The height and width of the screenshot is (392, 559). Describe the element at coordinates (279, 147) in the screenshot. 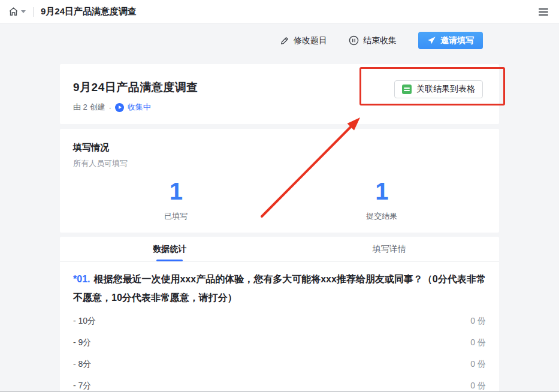

I see `fill-status-title: 填写情况` at that location.